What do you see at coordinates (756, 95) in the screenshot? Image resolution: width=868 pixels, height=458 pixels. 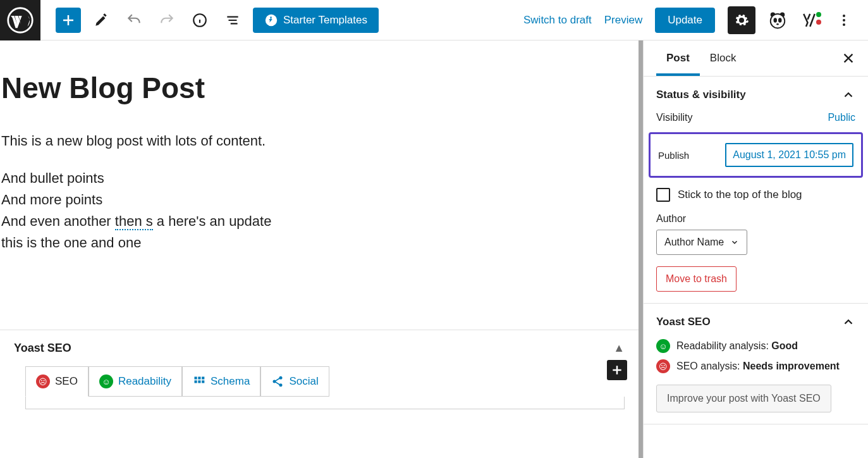 I see `status-panel-toggle: Status & visibility` at bounding box center [756, 95].